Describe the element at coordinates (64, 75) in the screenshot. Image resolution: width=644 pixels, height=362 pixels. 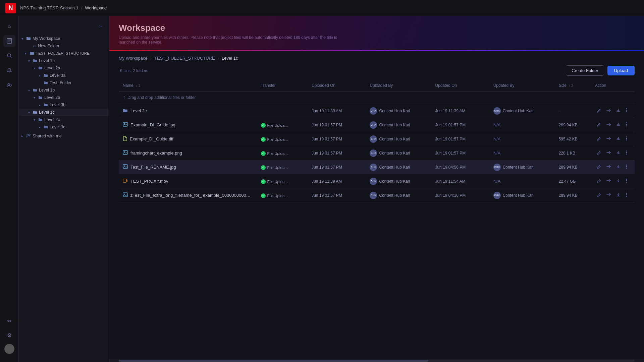
I see `tree-level-3a: ▸ Level 3a` at that location.